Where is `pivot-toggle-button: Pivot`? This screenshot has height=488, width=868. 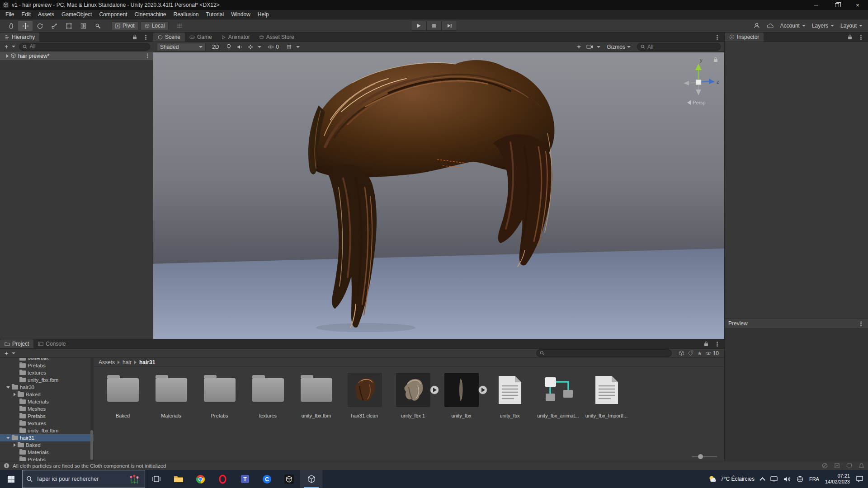
pivot-toggle-button: Pivot is located at coordinates (125, 26).